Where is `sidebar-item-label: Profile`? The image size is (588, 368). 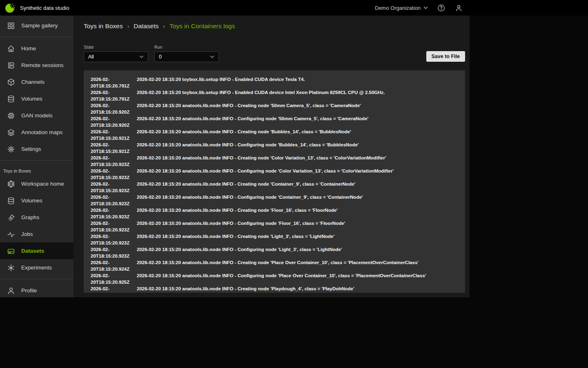 sidebar-item-label: Profile is located at coordinates (29, 290).